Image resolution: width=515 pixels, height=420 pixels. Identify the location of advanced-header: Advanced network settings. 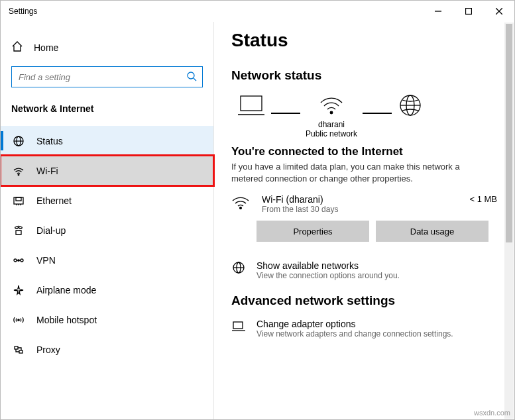
(365, 301).